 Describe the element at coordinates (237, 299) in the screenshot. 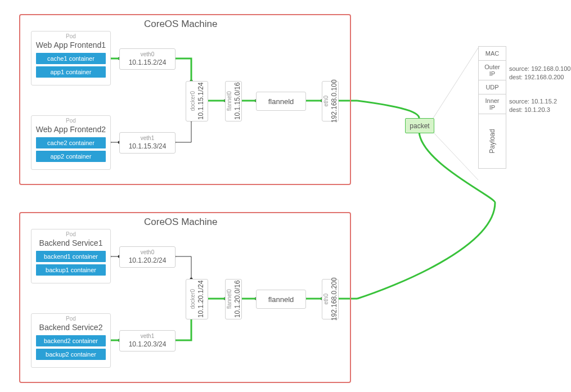

I see `flannel0-cidr: 10.1.20.0/16` at that location.